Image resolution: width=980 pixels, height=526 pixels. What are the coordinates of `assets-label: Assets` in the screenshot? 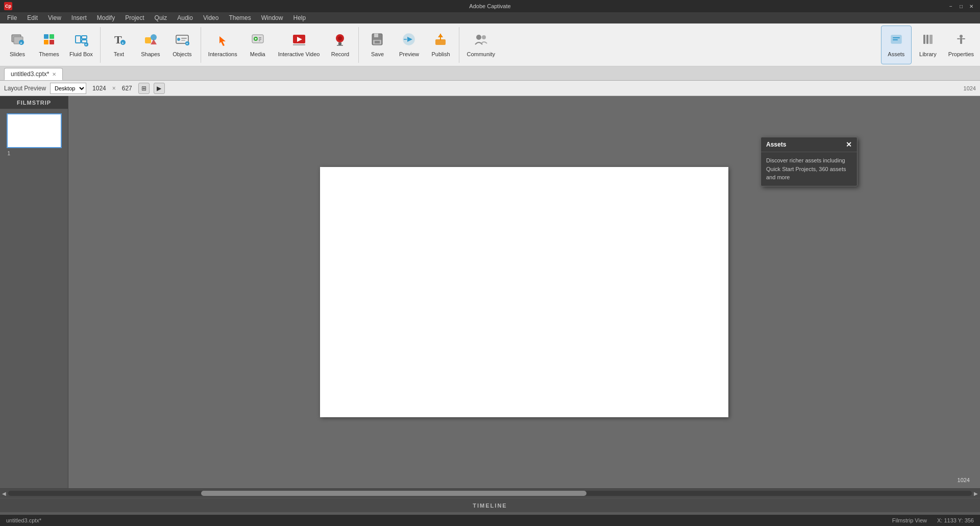 It's located at (896, 54).